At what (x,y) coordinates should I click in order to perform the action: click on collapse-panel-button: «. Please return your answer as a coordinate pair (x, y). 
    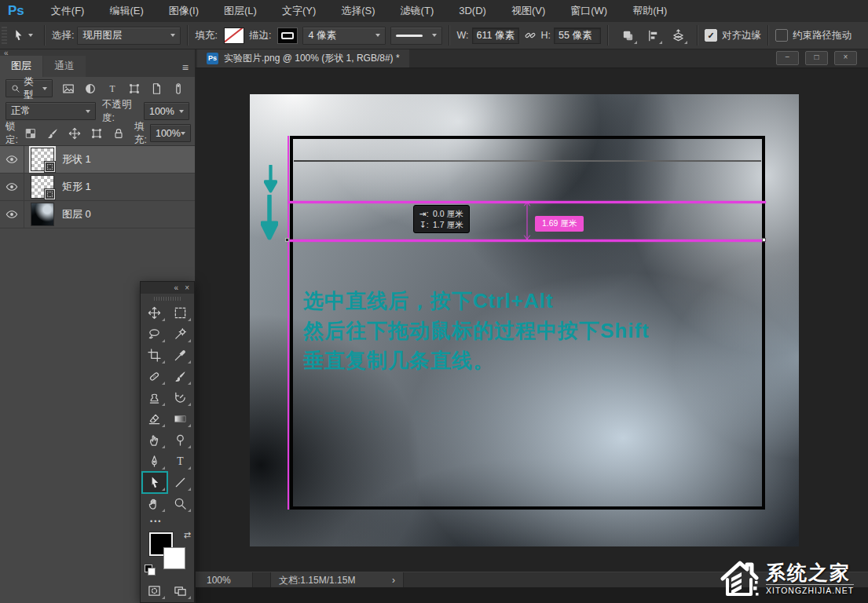
    Looking at the image, I should click on (177, 287).